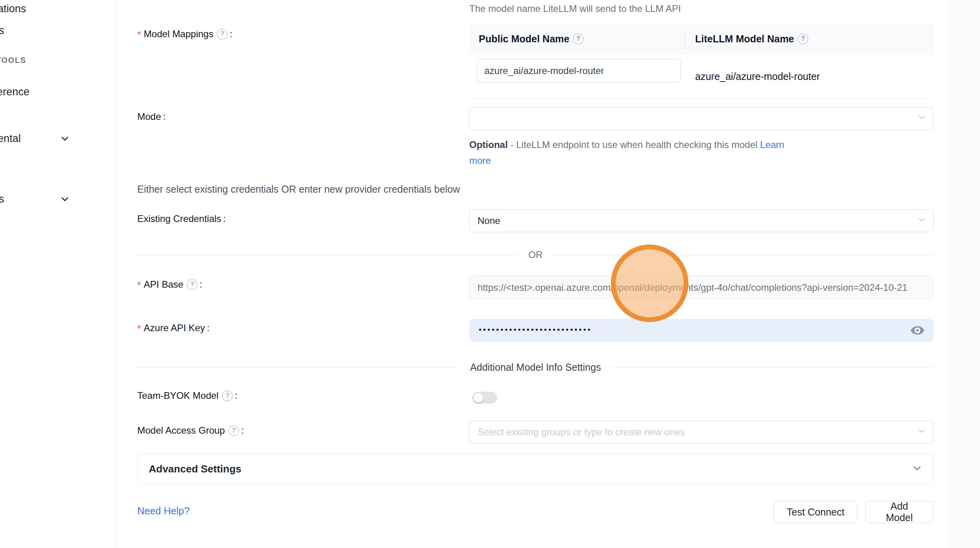 The image size is (980, 548). I want to click on mode-help-line2: more, so click(627, 161).